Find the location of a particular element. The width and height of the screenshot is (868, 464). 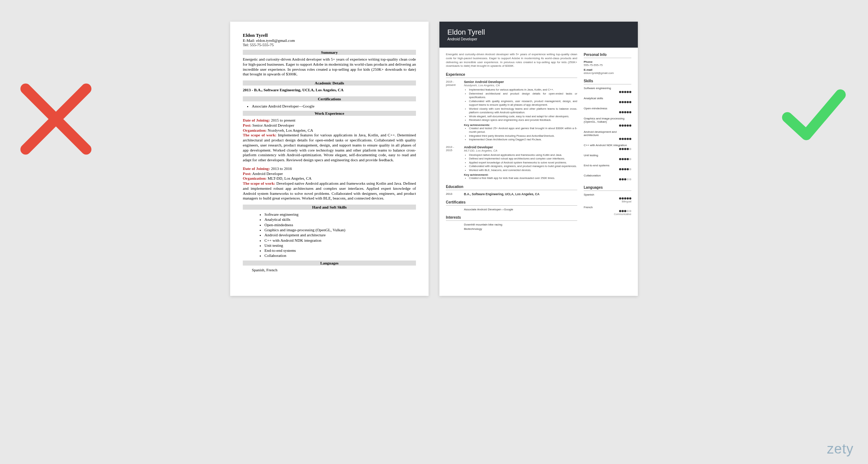

side-column: Personal Info Phone 555-75-555-75 E-mail… is located at coordinates (611, 142).